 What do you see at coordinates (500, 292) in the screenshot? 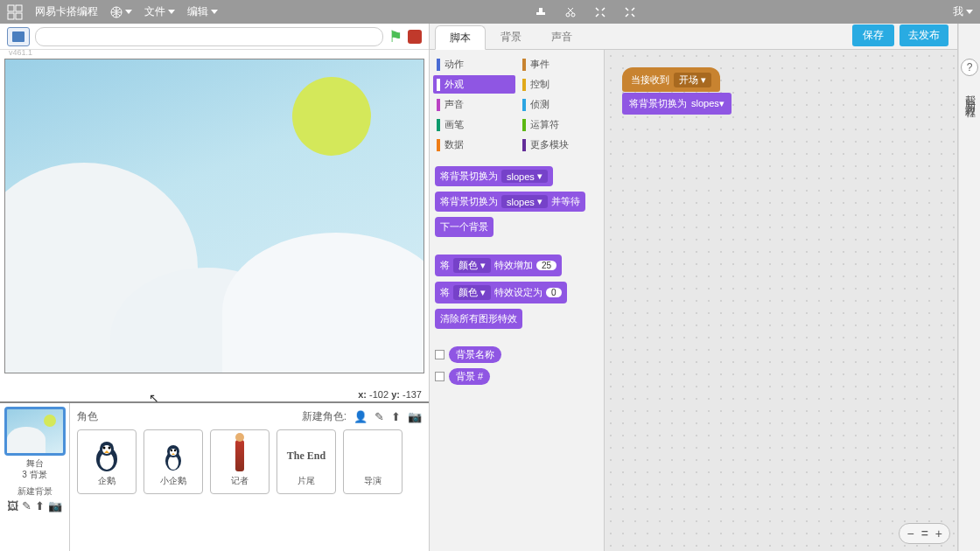
I see `block-set-effect: 将颜色▾特效设定为0` at bounding box center [500, 292].